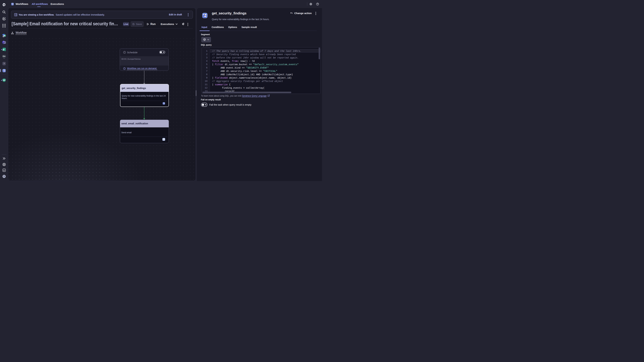 This screenshot has width=644, height=362. I want to click on svg-text: V, so click(4, 176).